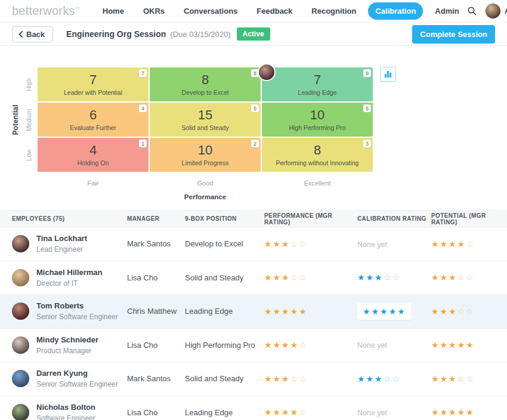 This screenshot has height=420, width=507. I want to click on ninebox-cell: 8 8 Develop to Excel, so click(205, 85).